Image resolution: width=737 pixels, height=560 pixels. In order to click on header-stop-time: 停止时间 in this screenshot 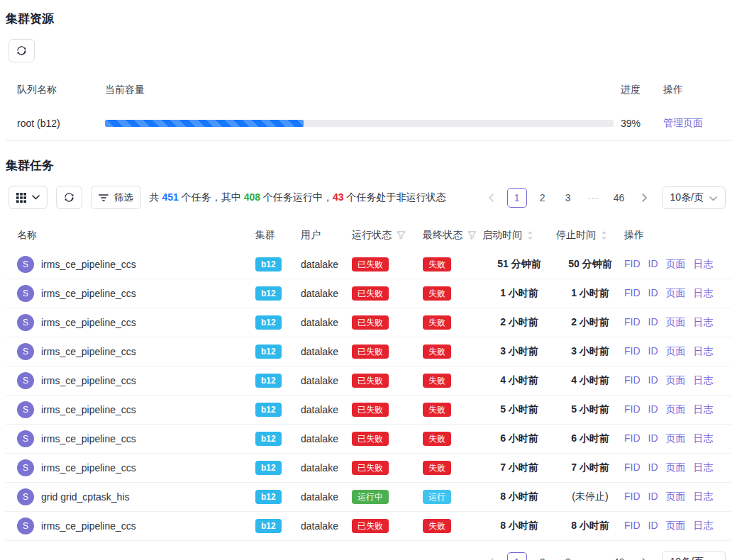, I will do `click(590, 235)`.